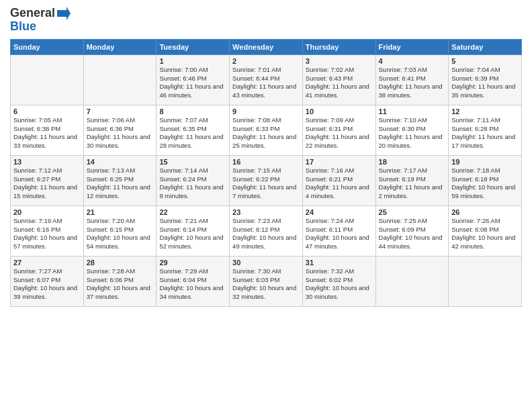 This screenshot has height=411, width=532. I want to click on day-number: 17, so click(339, 162).